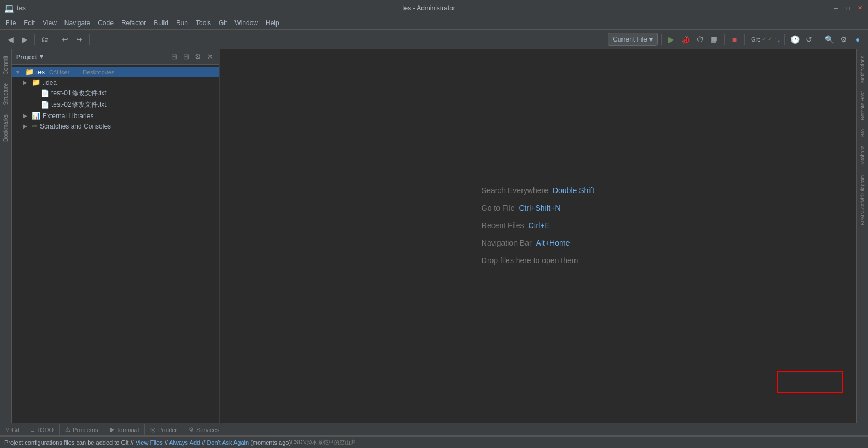 The width and height of the screenshot is (868, 448). What do you see at coordinates (434, 39) in the screenshot?
I see `toolbar: ◀ ▶ 🗂 ↩ ↪ Current File ▾ ▶ 🐞 ⏱ ▦ ■ Git: …` at bounding box center [434, 39].